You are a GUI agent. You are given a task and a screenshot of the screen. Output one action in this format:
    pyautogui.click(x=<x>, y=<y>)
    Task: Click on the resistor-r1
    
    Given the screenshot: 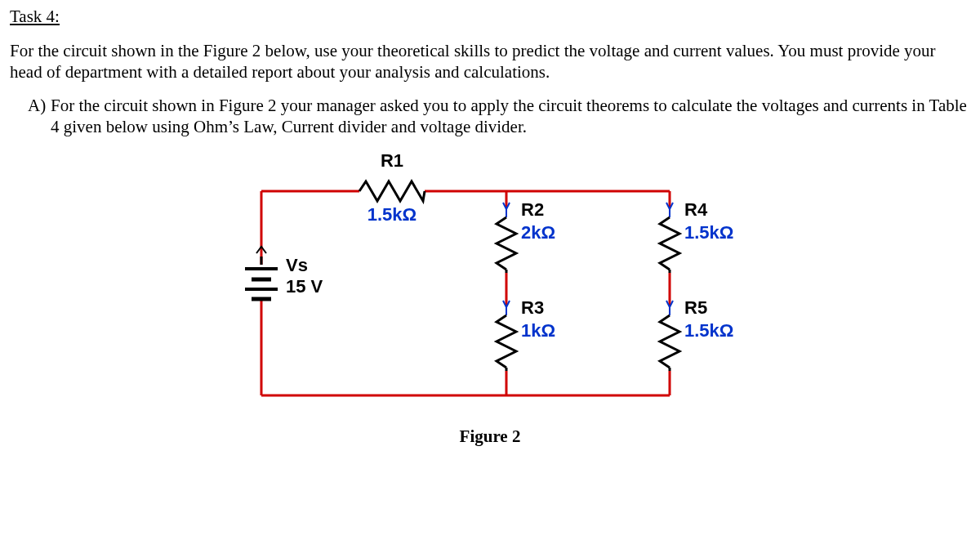 What is the action you would take?
    pyautogui.click(x=392, y=191)
    